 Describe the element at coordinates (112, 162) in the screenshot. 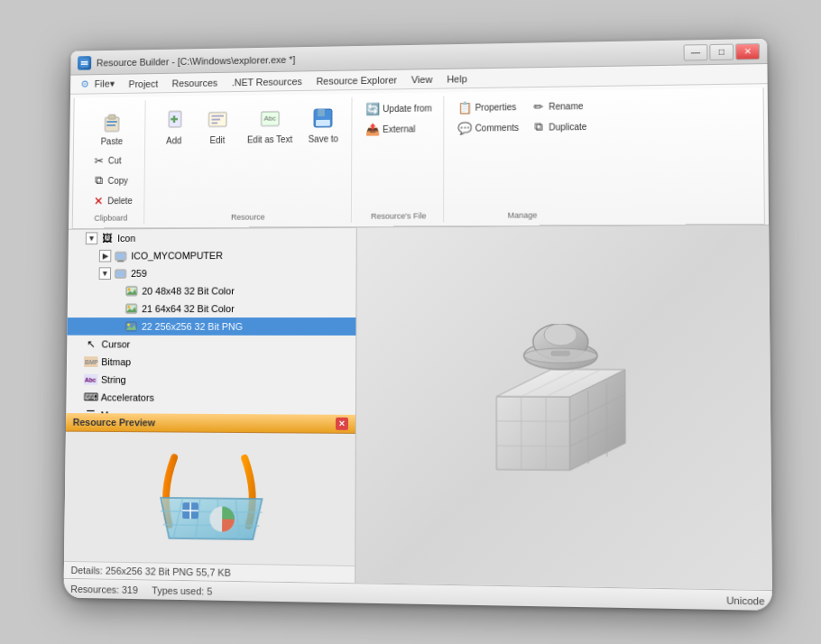

I see `ribbon-group-clipboard: Paste ✂ Cut ⧉ Copy ✕` at that location.